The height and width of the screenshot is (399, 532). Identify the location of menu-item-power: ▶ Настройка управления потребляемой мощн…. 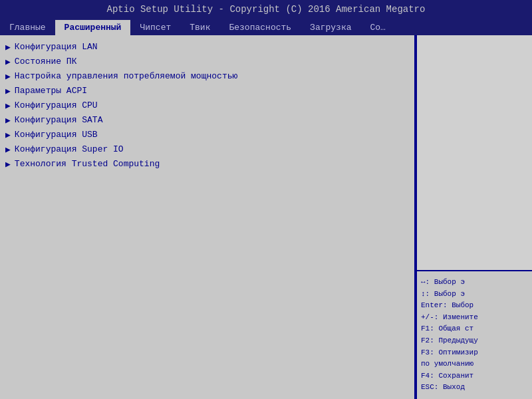
(207, 76).